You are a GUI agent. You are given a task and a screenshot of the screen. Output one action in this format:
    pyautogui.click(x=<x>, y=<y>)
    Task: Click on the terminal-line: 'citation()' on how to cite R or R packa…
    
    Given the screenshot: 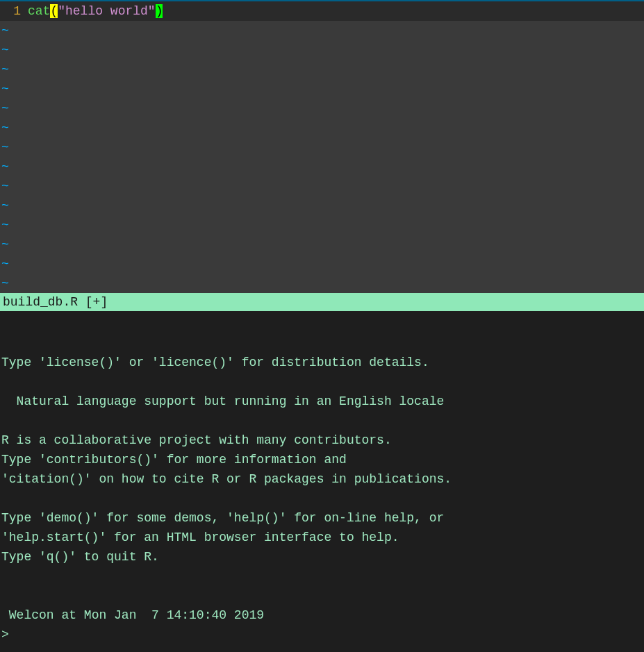 What is the action you would take?
    pyautogui.click(x=322, y=479)
    